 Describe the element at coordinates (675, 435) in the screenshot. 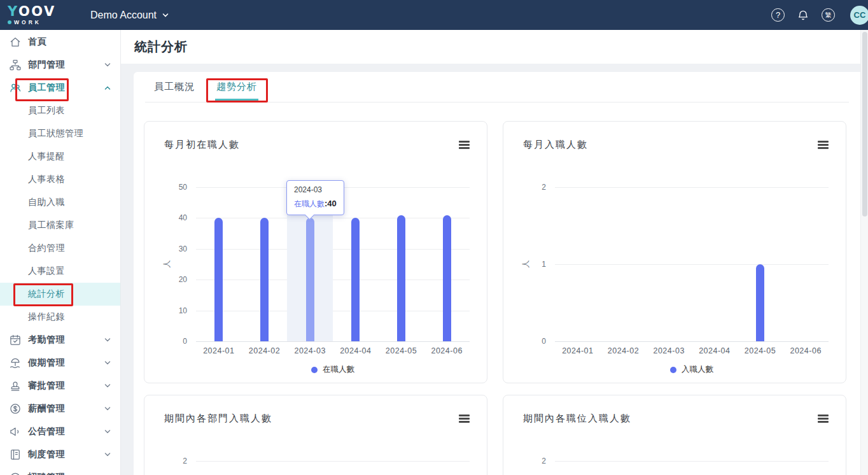

I see `chart-card-position-hires: 期間內各職位入職人數 2` at that location.